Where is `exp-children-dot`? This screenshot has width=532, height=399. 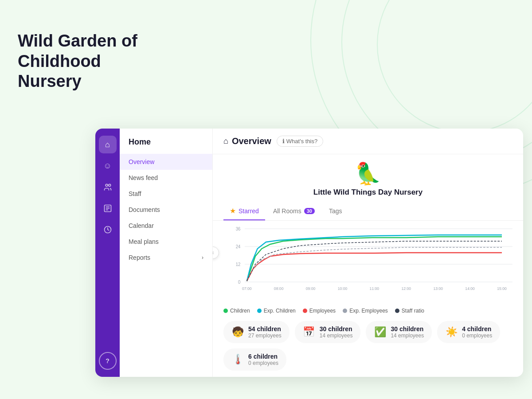 exp-children-dot is located at coordinates (259, 311).